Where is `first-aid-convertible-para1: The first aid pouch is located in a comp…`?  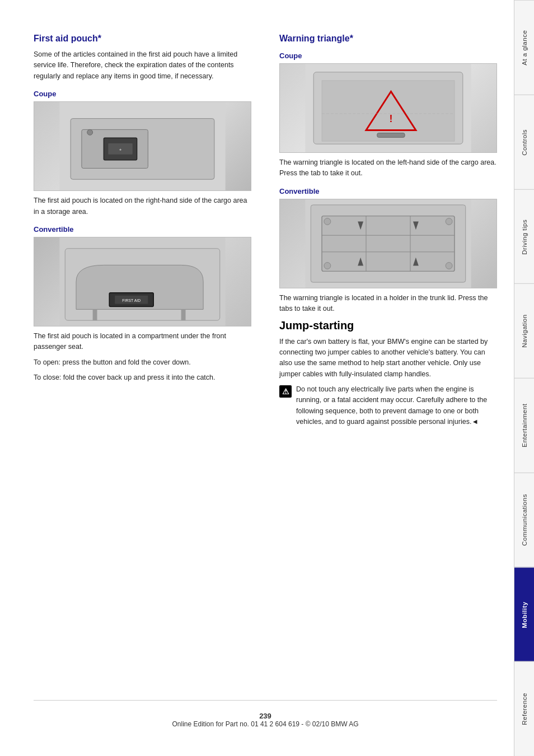
first-aid-convertible-para1: The first aid pouch is located in a comp… is located at coordinates (142, 342).